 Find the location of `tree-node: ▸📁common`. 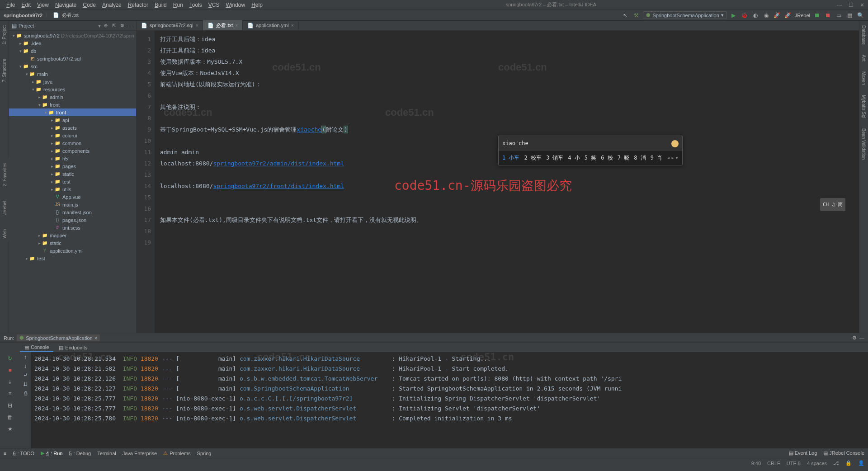

tree-node: ▸📁common is located at coordinates (72, 143).